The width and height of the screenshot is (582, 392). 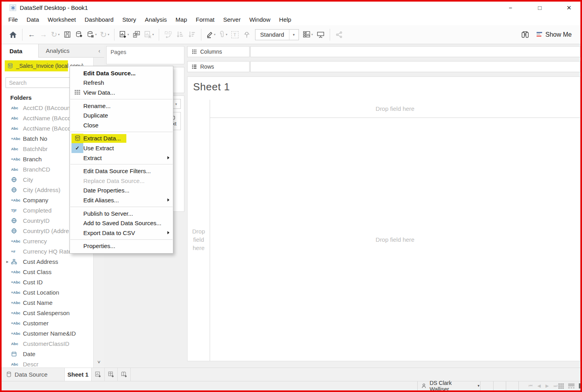 What do you see at coordinates (55, 35) in the screenshot?
I see `replay-button: ↻▾` at bounding box center [55, 35].